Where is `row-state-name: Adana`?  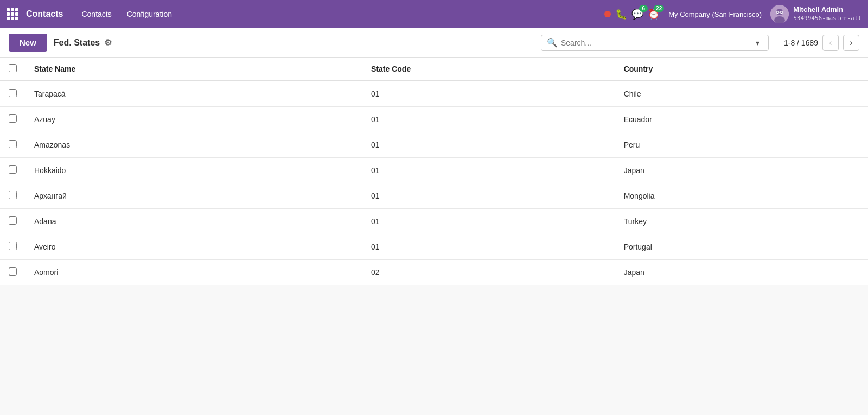 row-state-name: Adana is located at coordinates (194, 221).